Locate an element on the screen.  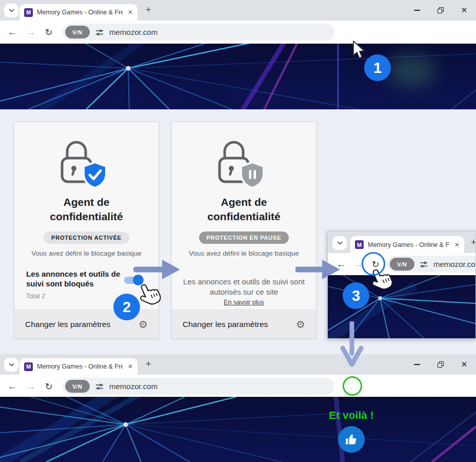
top-tabstrip: M Memory Games - Online & Free ✕ + ✕ is located at coordinates (238, 10).